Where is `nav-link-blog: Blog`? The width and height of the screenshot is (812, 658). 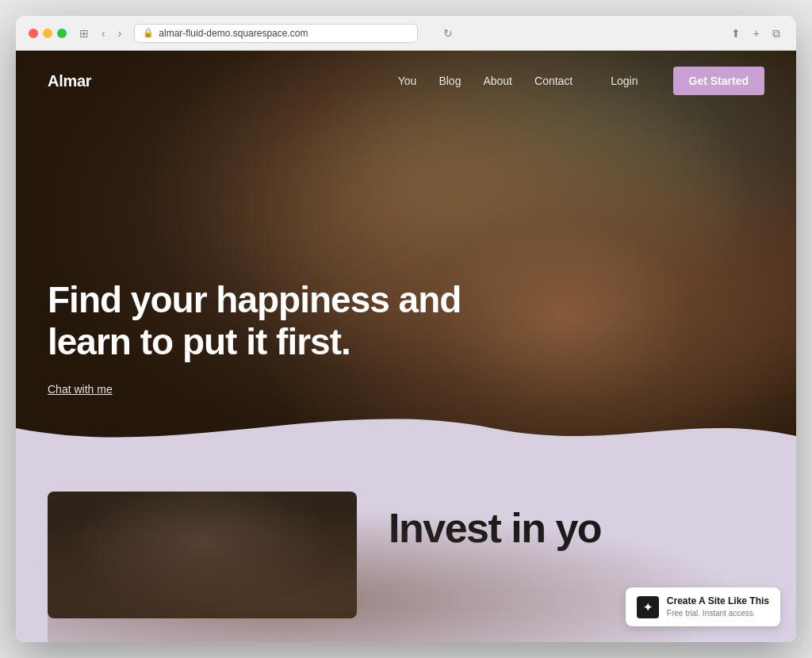
nav-link-blog: Blog is located at coordinates (450, 81).